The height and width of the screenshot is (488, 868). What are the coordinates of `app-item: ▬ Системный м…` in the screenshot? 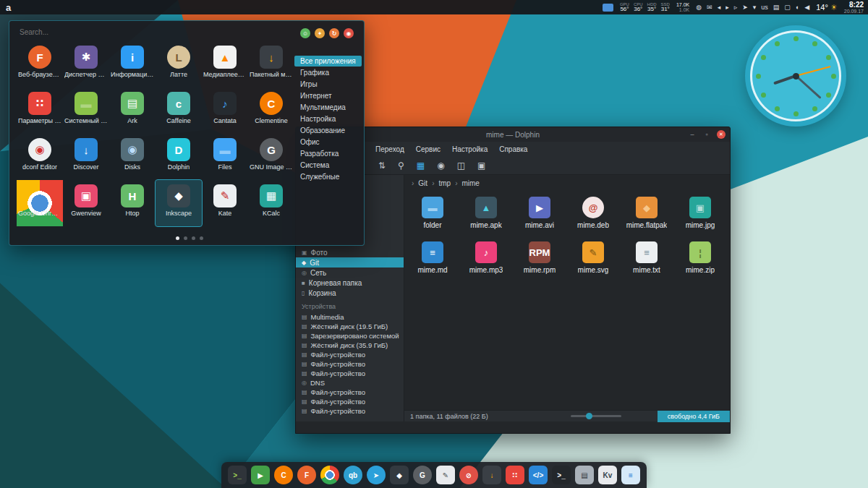 It's located at (86, 111).